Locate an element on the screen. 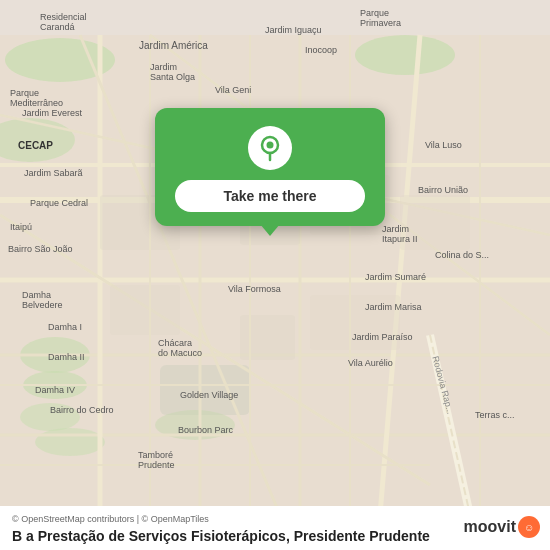 This screenshot has height=550, width=550. attribution-text: © OpenStreetMap contributors | © OpenMap… is located at coordinates (275, 519).